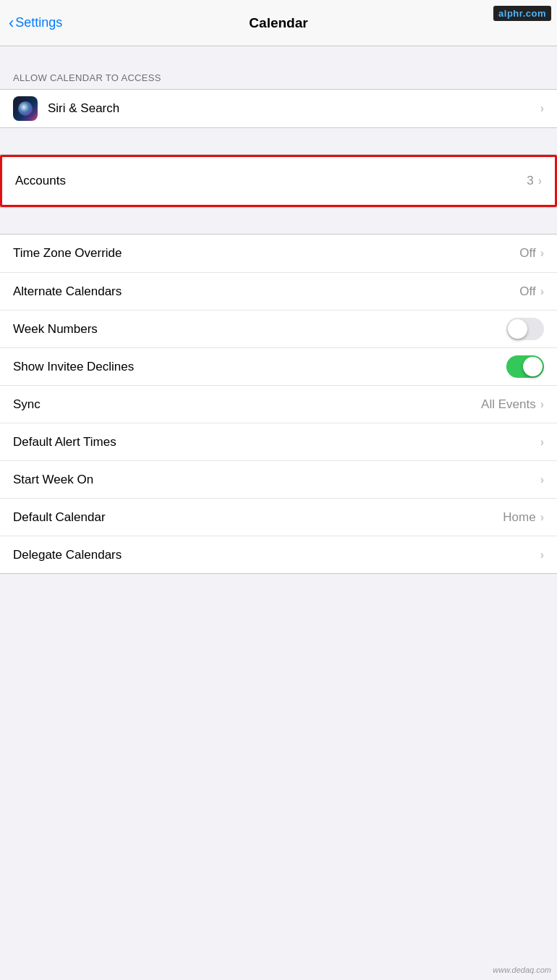 The image size is (557, 980). Describe the element at coordinates (278, 181) in the screenshot. I see `settings-group-accounts: Accounts 3 ›` at that location.